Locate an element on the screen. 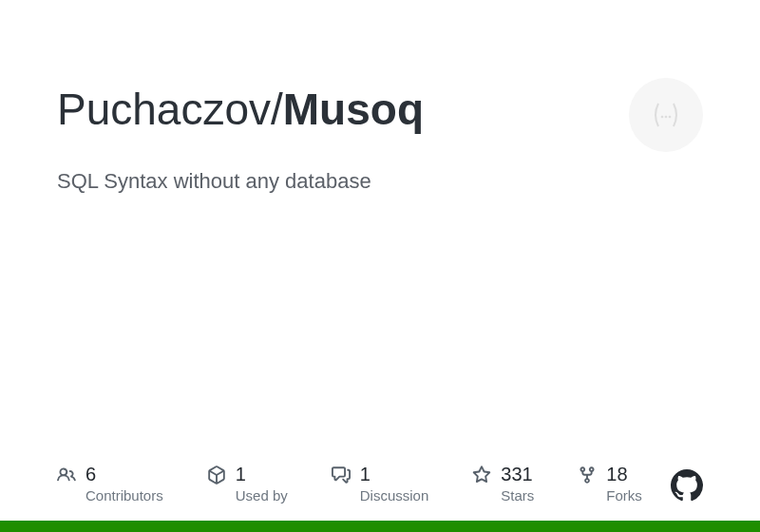 The width and height of the screenshot is (760, 532). github-logo is located at coordinates (687, 487).